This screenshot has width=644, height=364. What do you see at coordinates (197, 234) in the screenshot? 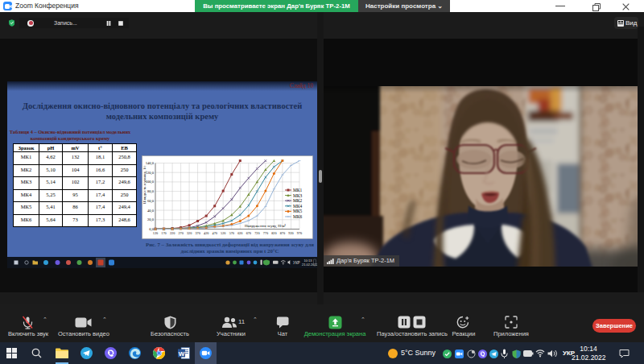
I see `svg-text: 370` at bounding box center [197, 234].